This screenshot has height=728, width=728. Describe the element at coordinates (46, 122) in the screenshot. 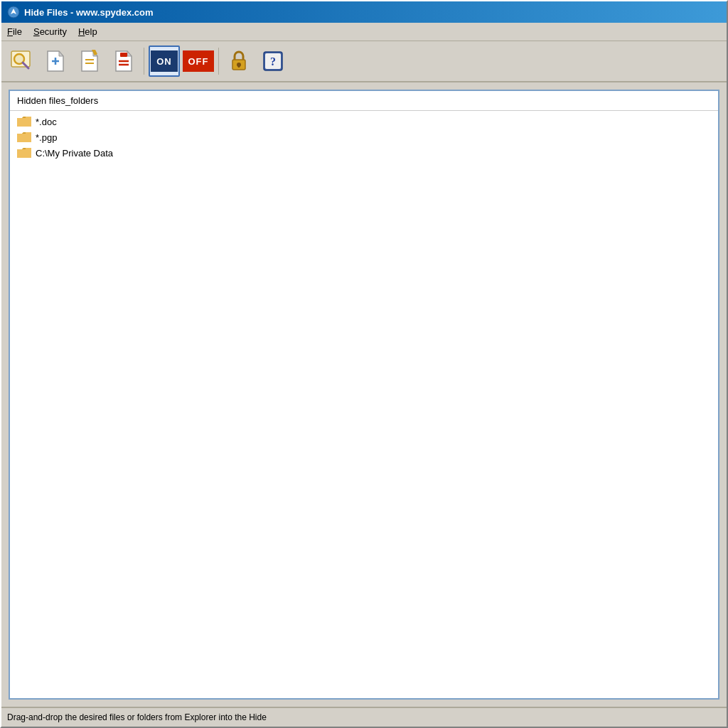

I see `file-name: *.doc` at that location.